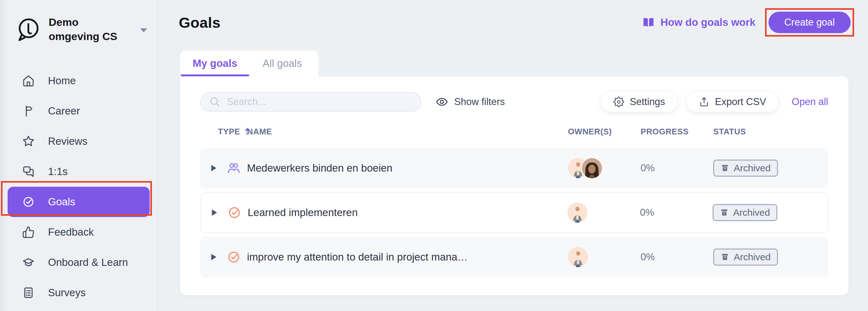  What do you see at coordinates (741, 102) in the screenshot?
I see `export-csv-label: Export CSV` at bounding box center [741, 102].